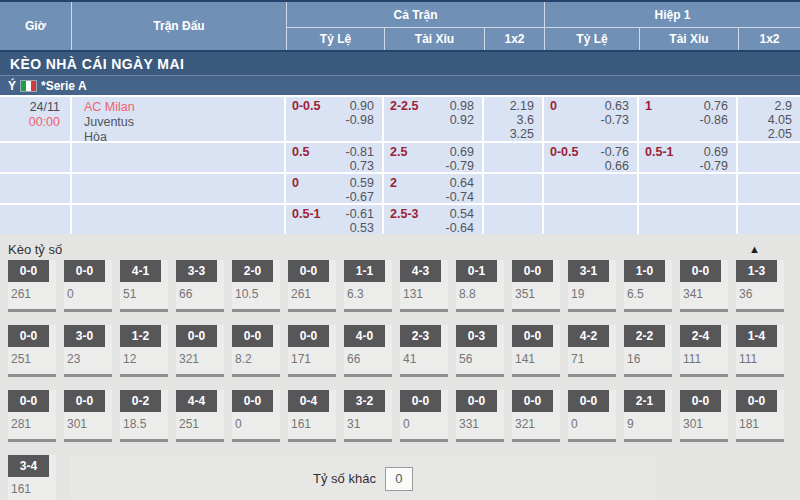 This screenshot has width=800, height=500. I want to click on score-tile: 3-231, so click(368, 416).